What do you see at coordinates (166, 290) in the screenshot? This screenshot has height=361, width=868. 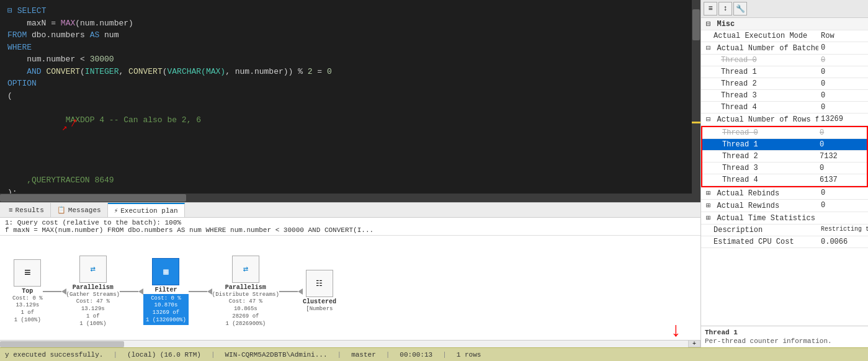 I see `plan-label-filter: Filter` at bounding box center [166, 290].